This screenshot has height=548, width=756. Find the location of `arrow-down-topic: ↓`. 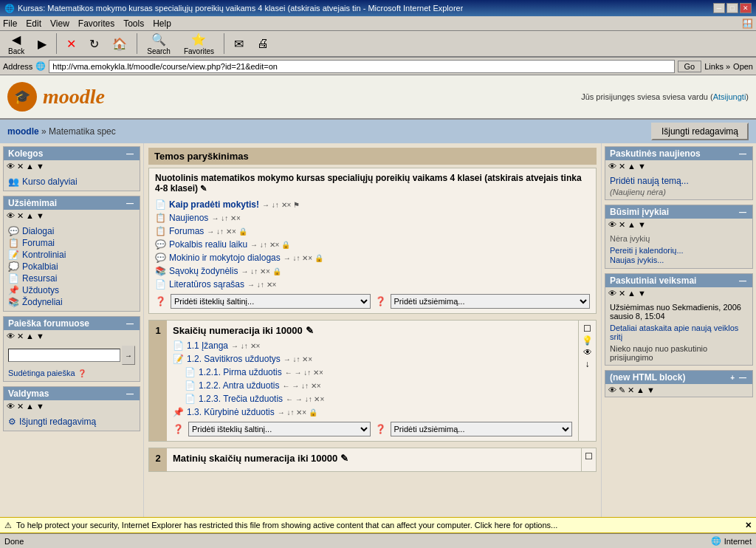

arrow-down-topic: ↓ is located at coordinates (588, 364).